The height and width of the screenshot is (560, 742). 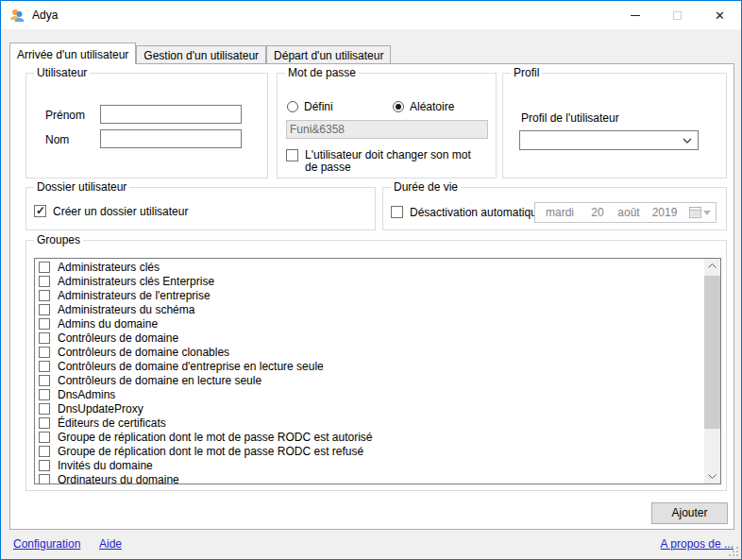 I want to click on groupbox-duree-de-vie: Durée de vie Désactivation automatique m…, so click(x=555, y=209).